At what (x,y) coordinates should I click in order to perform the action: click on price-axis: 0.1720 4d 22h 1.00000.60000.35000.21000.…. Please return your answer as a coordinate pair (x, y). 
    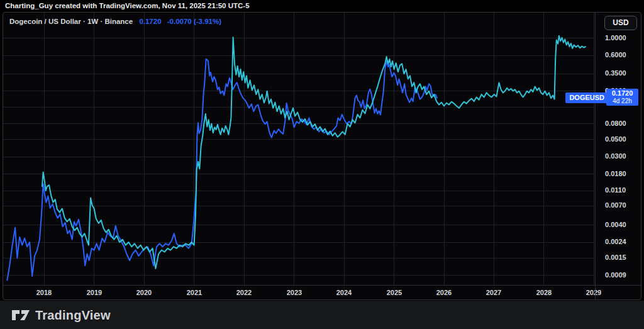
    Looking at the image, I should click on (618, 148).